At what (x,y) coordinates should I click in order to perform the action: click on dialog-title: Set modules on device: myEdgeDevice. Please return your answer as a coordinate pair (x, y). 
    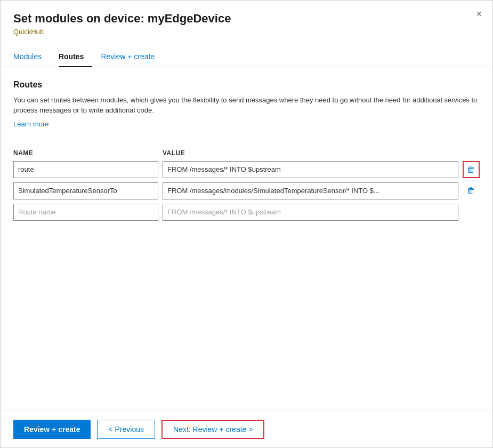
    Looking at the image, I should click on (246, 19).